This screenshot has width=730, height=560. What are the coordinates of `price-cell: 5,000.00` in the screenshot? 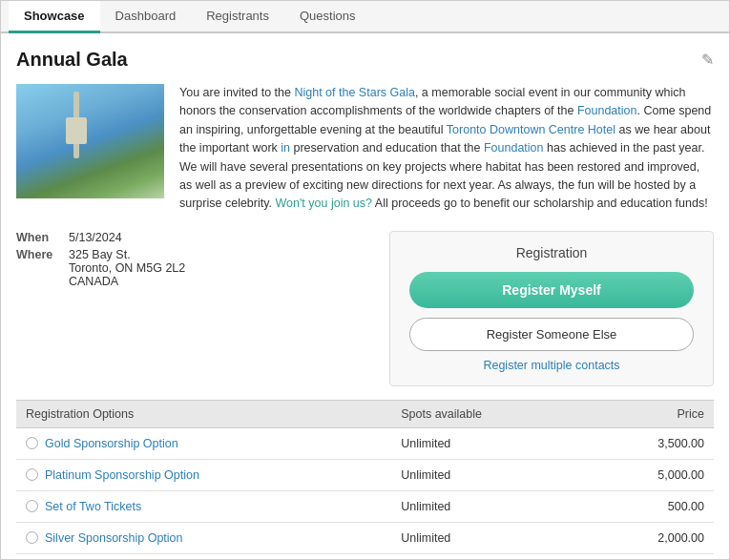 It's located at (650, 475).